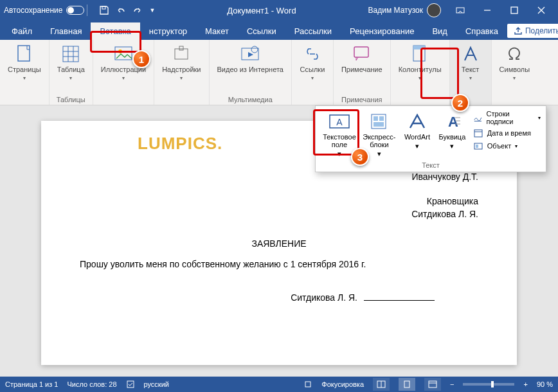  What do you see at coordinates (22, 31) in the screenshot?
I see `tab-file: Файл` at bounding box center [22, 31].